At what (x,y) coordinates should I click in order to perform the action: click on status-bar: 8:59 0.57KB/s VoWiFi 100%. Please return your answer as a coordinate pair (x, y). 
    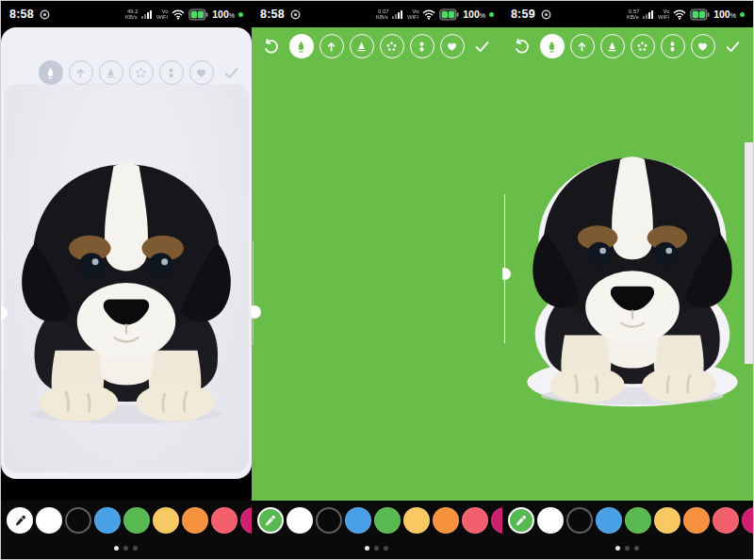
    Looking at the image, I should click on (628, 14).